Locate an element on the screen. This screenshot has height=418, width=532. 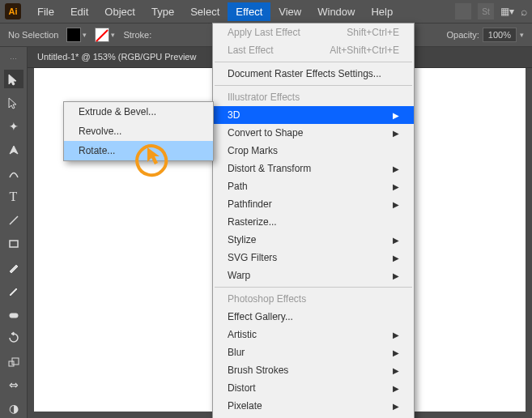
search-icon: ⌕ is located at coordinates (524, 11).